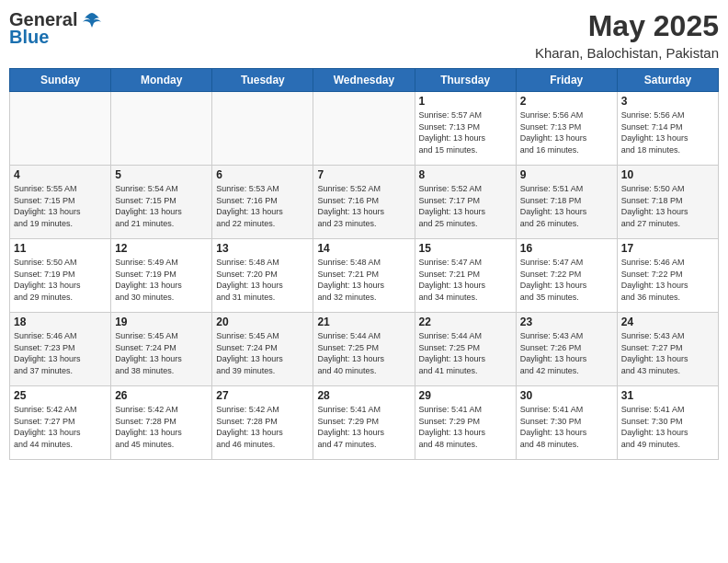 The image size is (728, 563). What do you see at coordinates (263, 276) in the screenshot?
I see `table-row: 13Sunrise: 5:48 AM Sunset: 7:20 PM Dayli…` at bounding box center [263, 276].